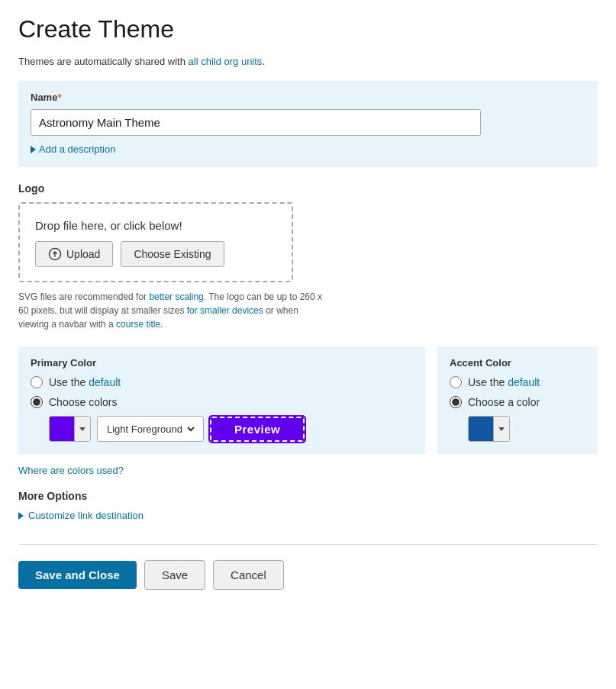 Image resolution: width=616 pixels, height=689 pixels. Describe the element at coordinates (501, 429) in the screenshot. I see `accent-swatch-dropdown` at that location.